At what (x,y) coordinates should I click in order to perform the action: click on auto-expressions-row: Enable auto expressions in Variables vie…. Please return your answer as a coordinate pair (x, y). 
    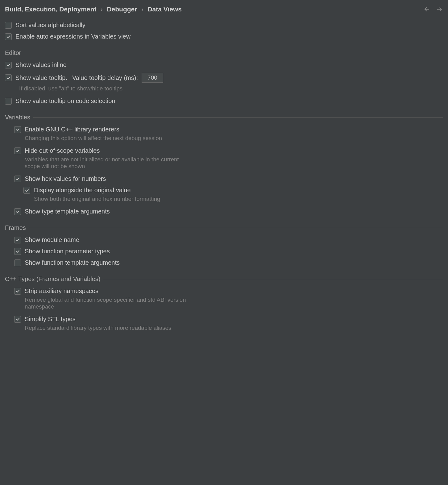
    Looking at the image, I should click on (224, 36).